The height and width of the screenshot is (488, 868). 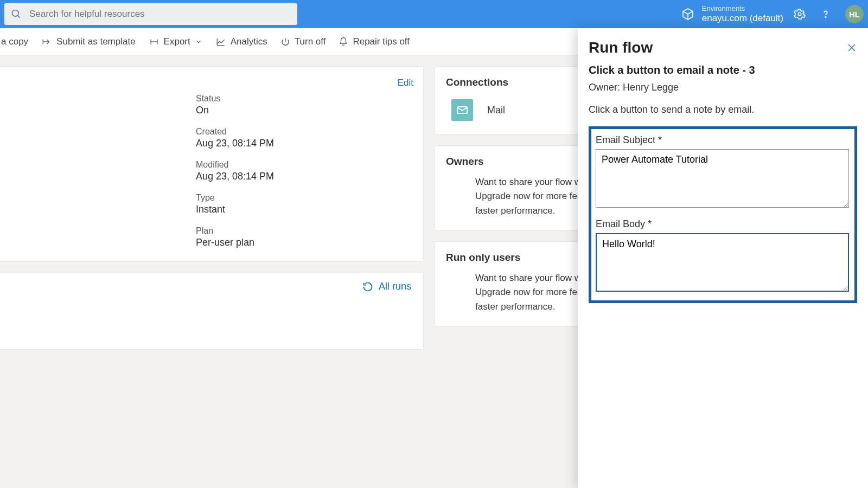 What do you see at coordinates (723, 70) in the screenshot?
I see `panel-subtitle: Click a button to email a note - 3` at bounding box center [723, 70].